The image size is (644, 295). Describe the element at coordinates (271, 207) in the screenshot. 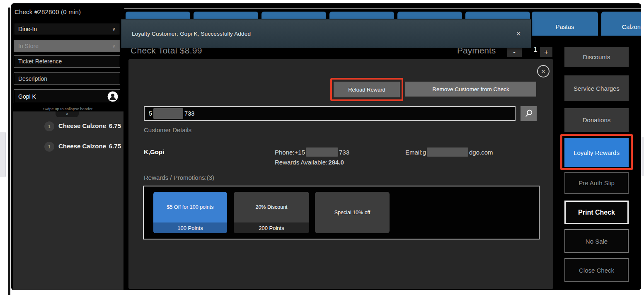

I see `reward-title: 20% Discount` at that location.